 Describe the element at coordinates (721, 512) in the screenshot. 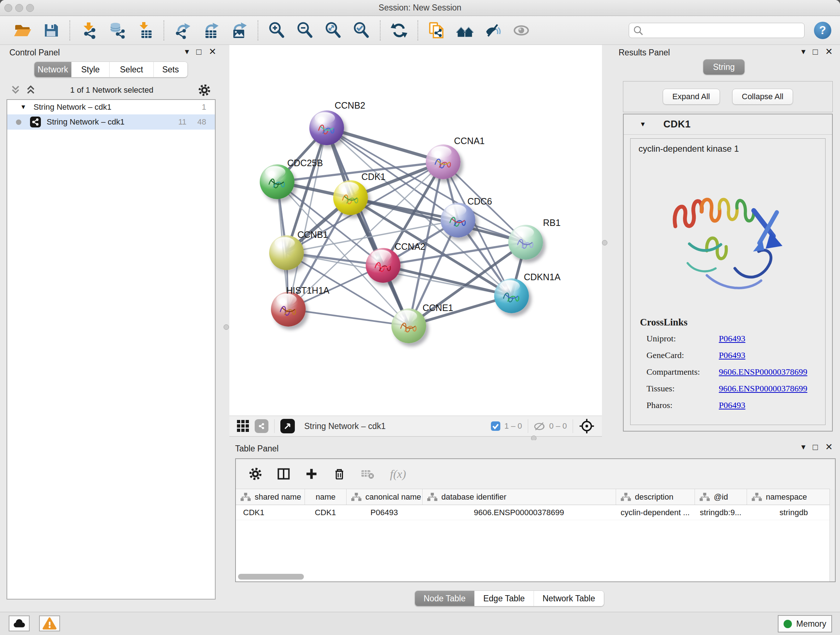

I see `cell-id: stringdb:9...` at that location.